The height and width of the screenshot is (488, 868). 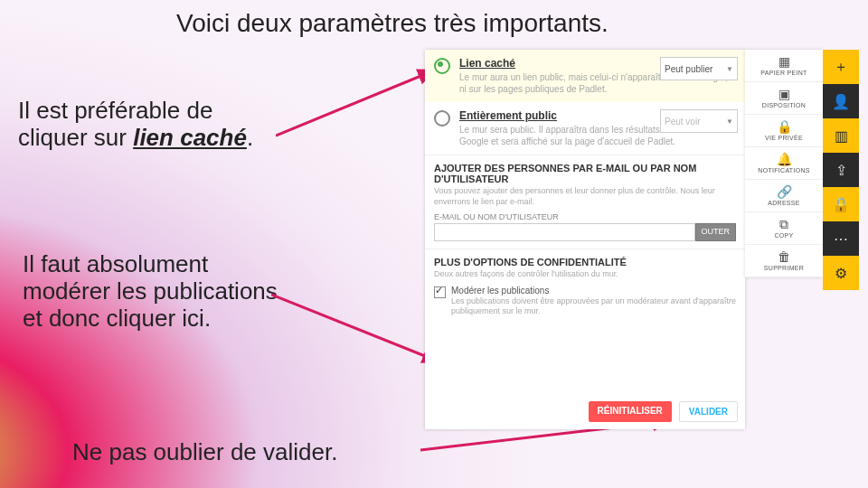 I want to click on lock-icon: 🔒, so click(x=784, y=127).